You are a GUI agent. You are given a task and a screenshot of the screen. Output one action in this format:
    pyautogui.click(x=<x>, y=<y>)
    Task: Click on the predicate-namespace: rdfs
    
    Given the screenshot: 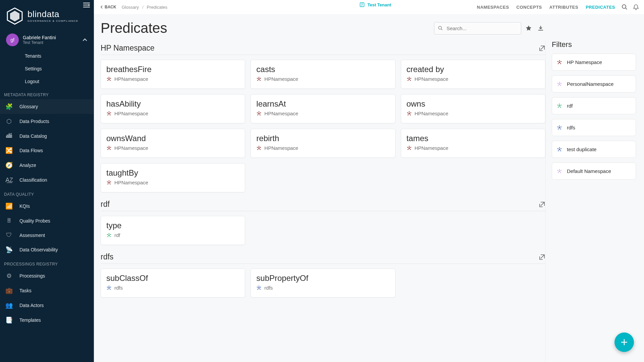 What is the action you would take?
    pyautogui.click(x=323, y=288)
    